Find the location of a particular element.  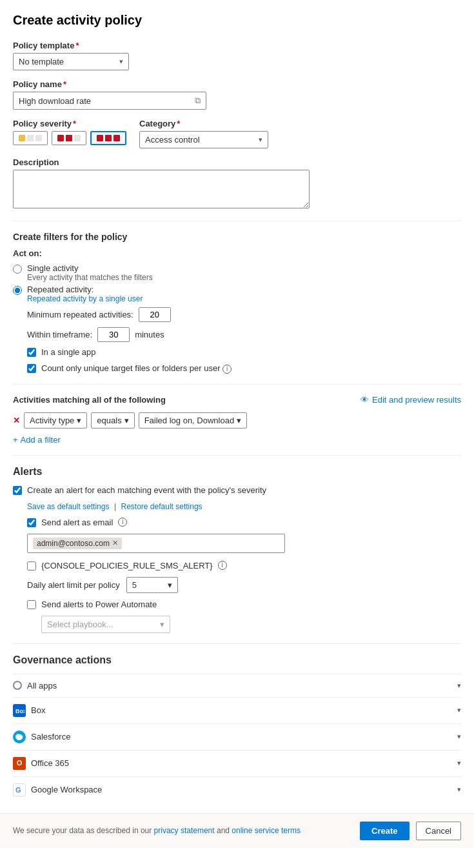

gov-item-salesforce: Salesforce ▾ is located at coordinates (237, 737).